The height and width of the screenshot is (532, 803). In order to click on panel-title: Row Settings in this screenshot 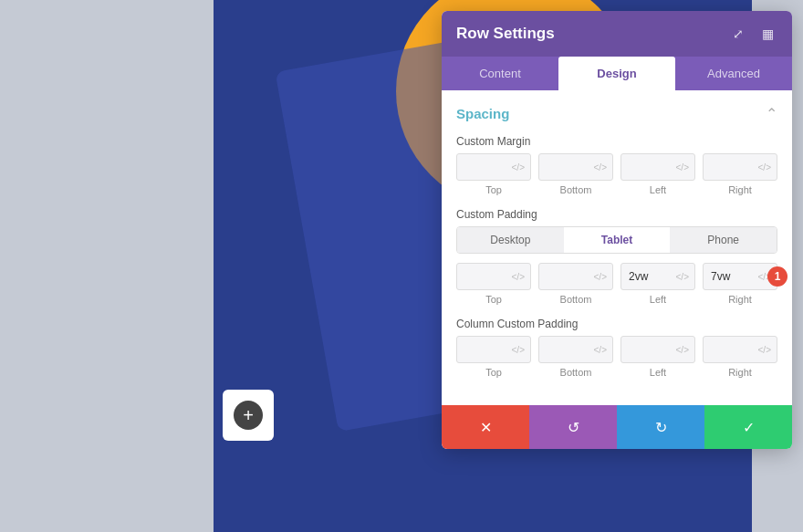, I will do `click(506, 34)`.